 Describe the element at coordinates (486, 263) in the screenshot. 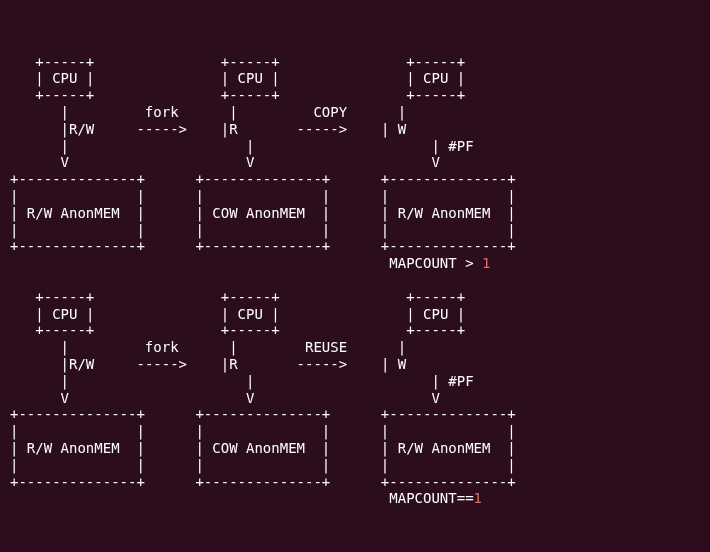

I see `mapcount-value-top: 1` at that location.